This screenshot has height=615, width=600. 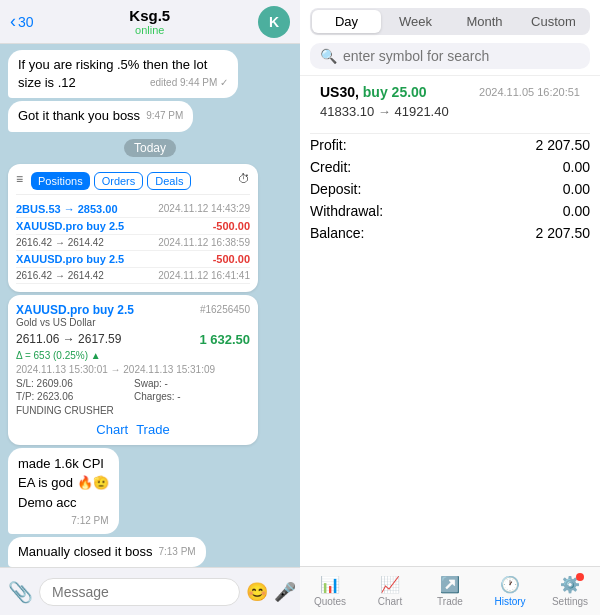 I want to click on nav-item-history: 🕐 History, so click(x=510, y=591).